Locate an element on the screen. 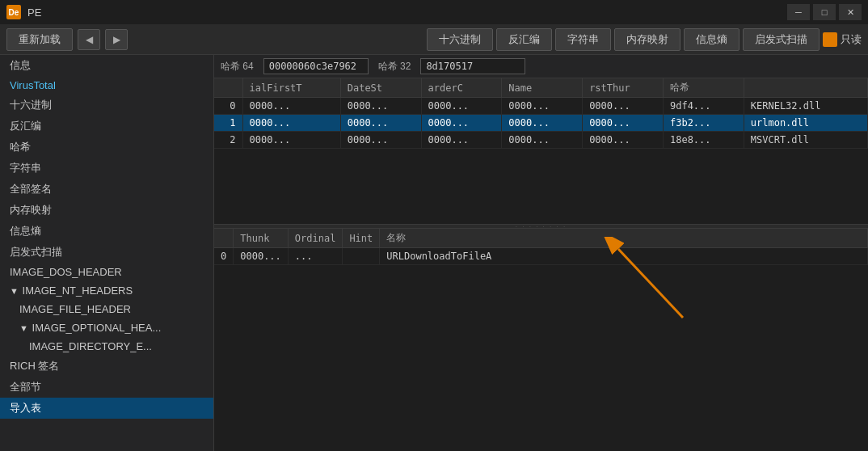 The width and height of the screenshot is (868, 451). sidebar-item-strings: 字符串 is located at coordinates (107, 168).